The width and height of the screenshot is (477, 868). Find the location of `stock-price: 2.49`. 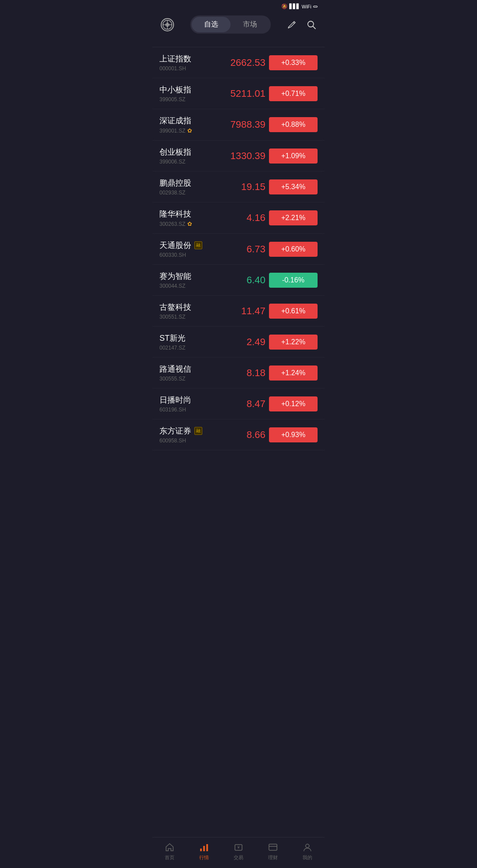

stock-price: 2.49 is located at coordinates (241, 342).